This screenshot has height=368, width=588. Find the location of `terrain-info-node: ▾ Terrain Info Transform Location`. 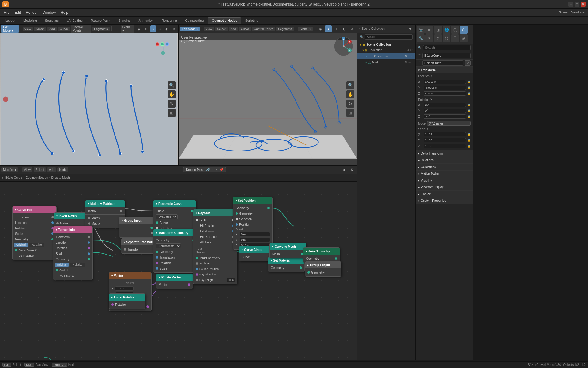

terrain-info-node: ▾ Terrain Info Transform Location is located at coordinates (73, 253).